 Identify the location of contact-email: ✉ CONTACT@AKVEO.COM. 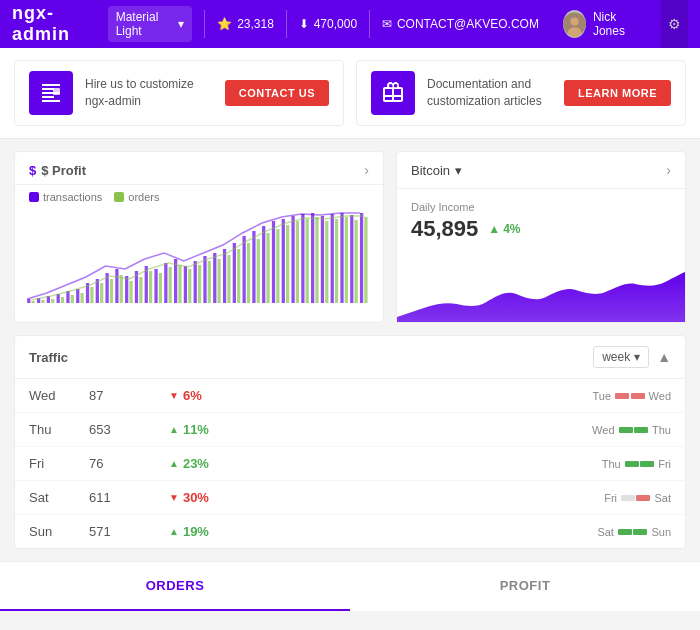
(460, 24).